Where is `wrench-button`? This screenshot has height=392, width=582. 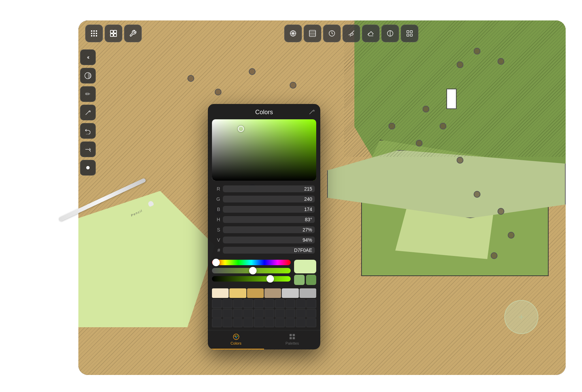 wrench-button is located at coordinates (133, 33).